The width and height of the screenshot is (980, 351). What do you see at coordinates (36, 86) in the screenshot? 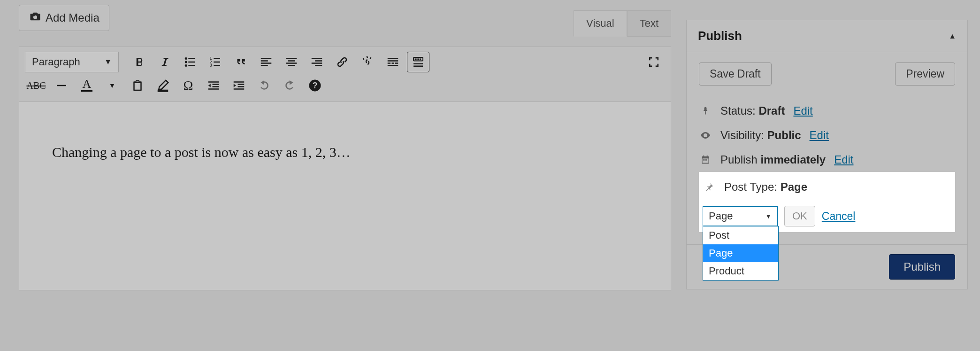
I see `strikethrough-button: ABC` at bounding box center [36, 86].